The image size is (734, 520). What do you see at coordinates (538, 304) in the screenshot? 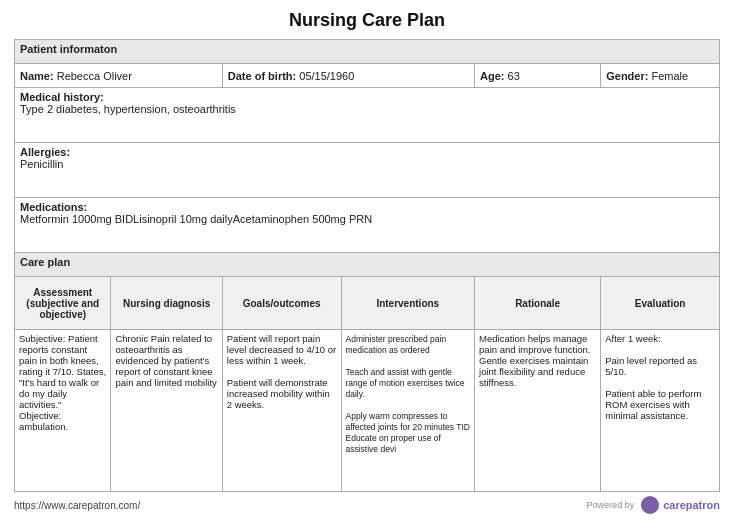
I see `col-rationale: Rationale` at bounding box center [538, 304].